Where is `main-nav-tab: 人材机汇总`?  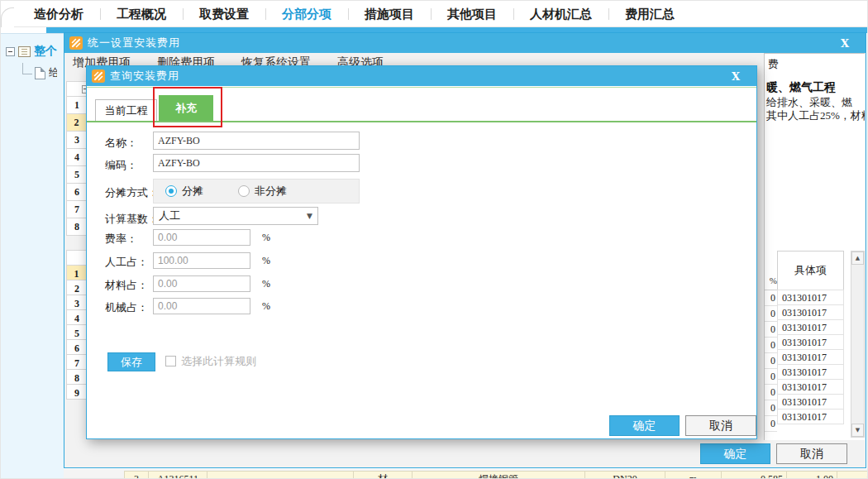
main-nav-tab: 人材机汇总 is located at coordinates (560, 14).